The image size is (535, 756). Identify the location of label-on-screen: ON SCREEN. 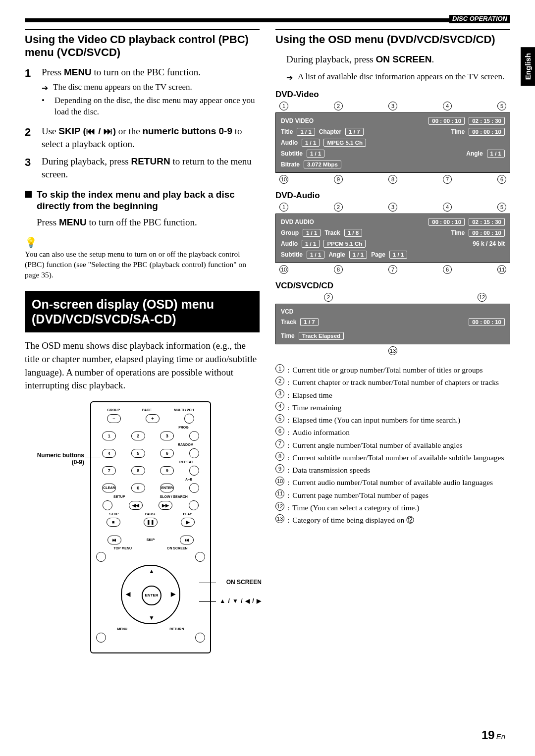
(244, 582).